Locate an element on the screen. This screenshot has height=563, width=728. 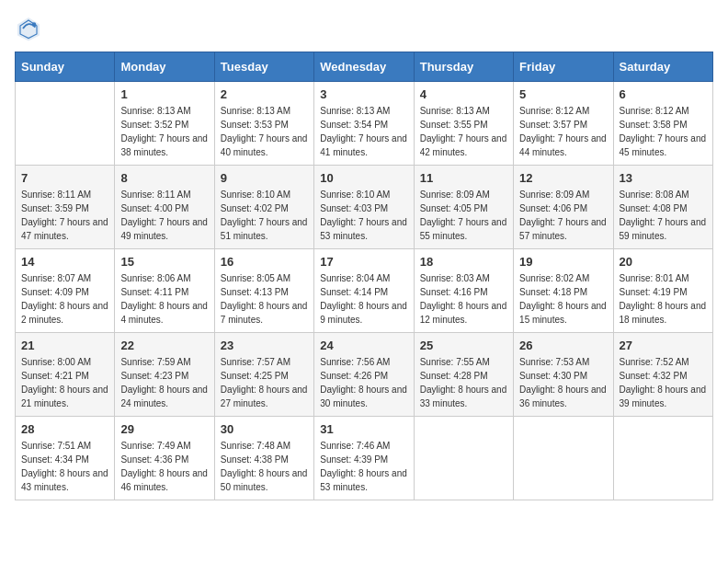
day-cell: 29Sunrise: 7:49 AMSunset: 4:36 PMDayligh… is located at coordinates (165, 458).